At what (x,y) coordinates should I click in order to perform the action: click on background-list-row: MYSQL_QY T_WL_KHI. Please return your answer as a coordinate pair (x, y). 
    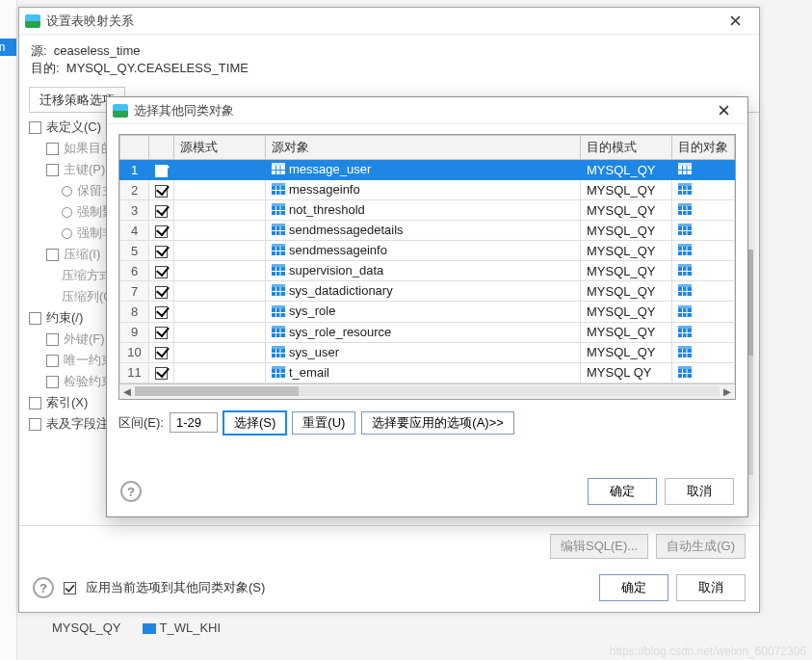
    Looking at the image, I should click on (137, 628).